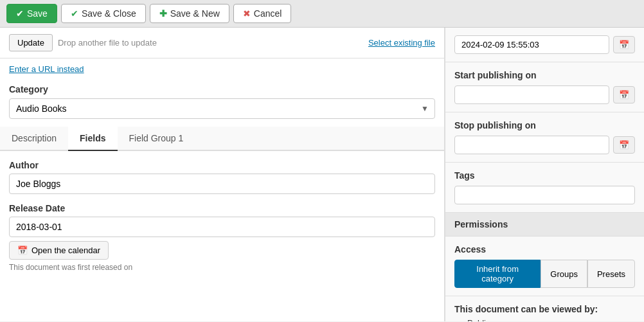 This screenshot has height=322, width=644. Describe the element at coordinates (624, 45) in the screenshot. I see `created-date-calendar-button: 📅` at that location.